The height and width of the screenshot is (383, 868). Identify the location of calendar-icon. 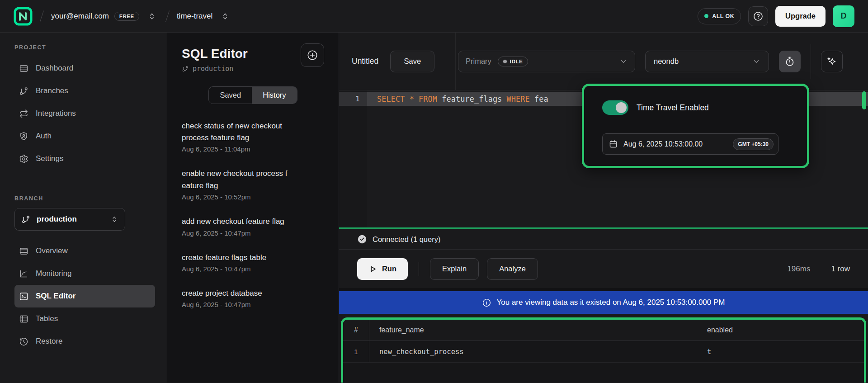
(613, 144).